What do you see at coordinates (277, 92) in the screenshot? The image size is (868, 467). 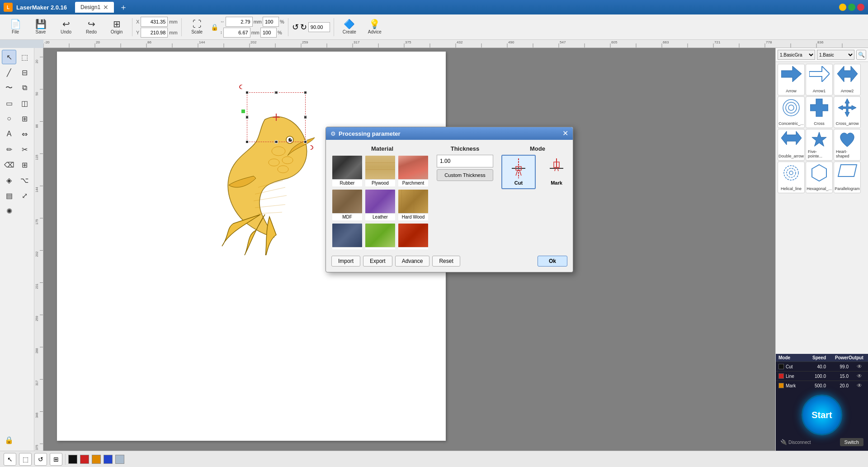 I see `handle-tm` at bounding box center [277, 92].